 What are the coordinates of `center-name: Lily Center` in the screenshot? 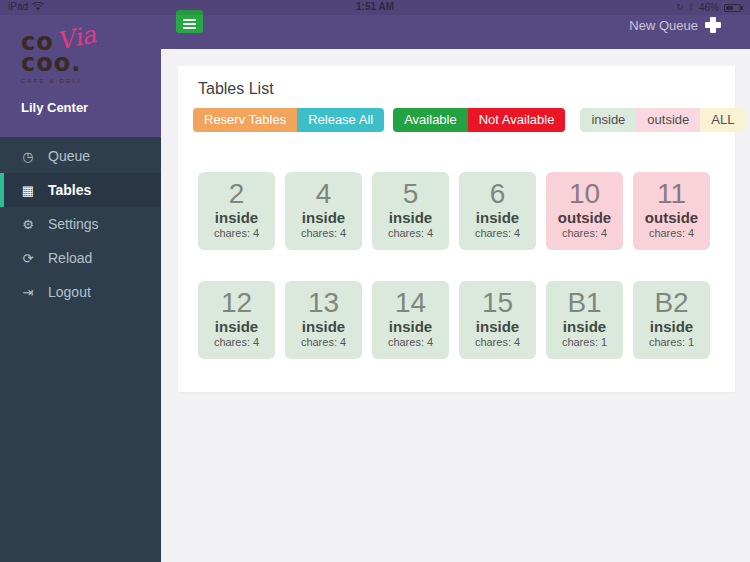 It's located at (54, 108).